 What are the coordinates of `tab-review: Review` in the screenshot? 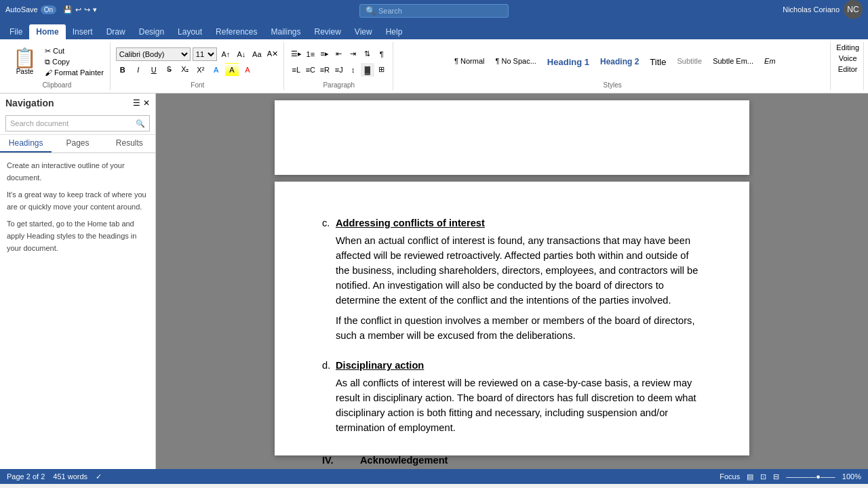 It's located at (328, 32).